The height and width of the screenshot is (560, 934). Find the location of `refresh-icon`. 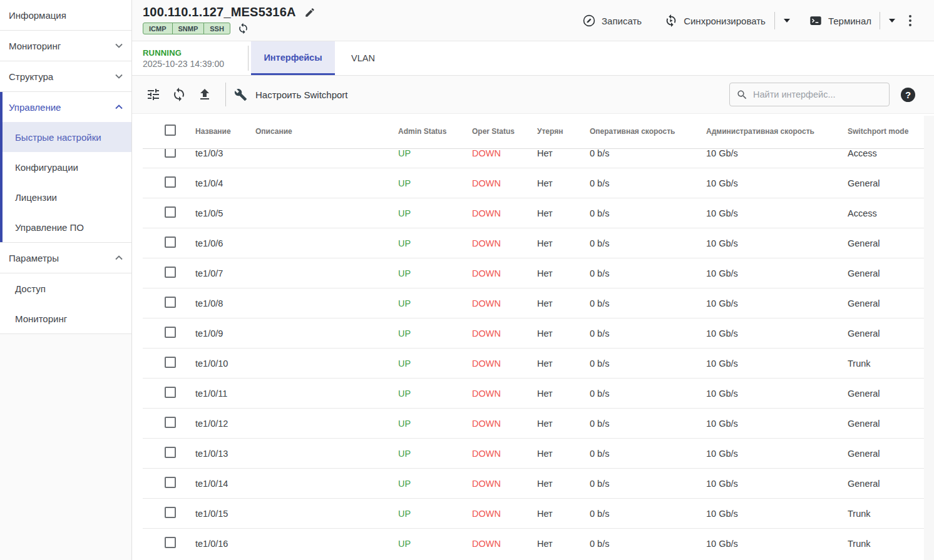

refresh-icon is located at coordinates (179, 94).